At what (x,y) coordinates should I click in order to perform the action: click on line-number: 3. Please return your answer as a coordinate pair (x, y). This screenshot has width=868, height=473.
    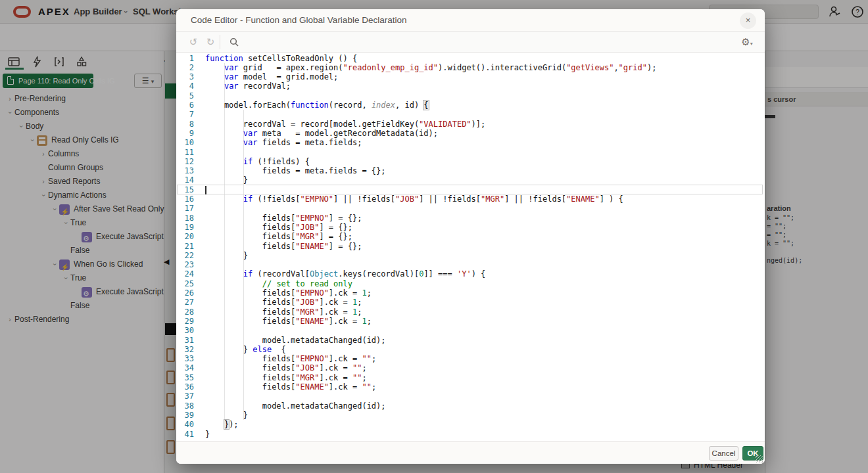
    Looking at the image, I should click on (185, 77).